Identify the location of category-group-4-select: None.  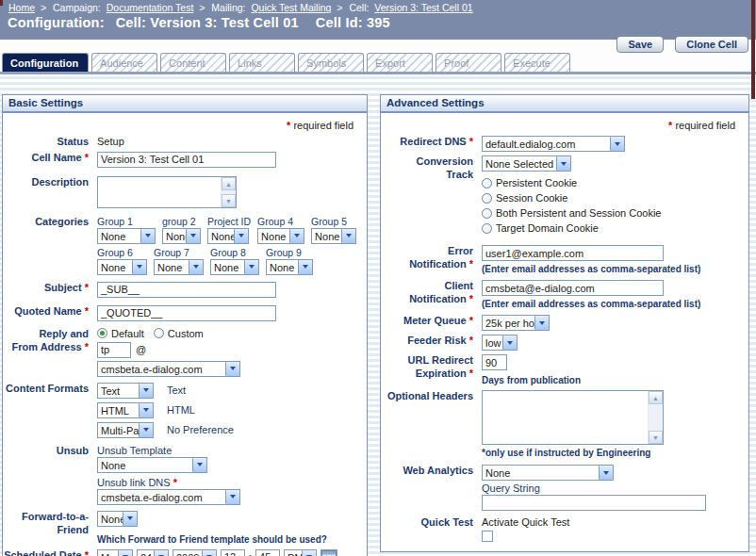
(281, 236).